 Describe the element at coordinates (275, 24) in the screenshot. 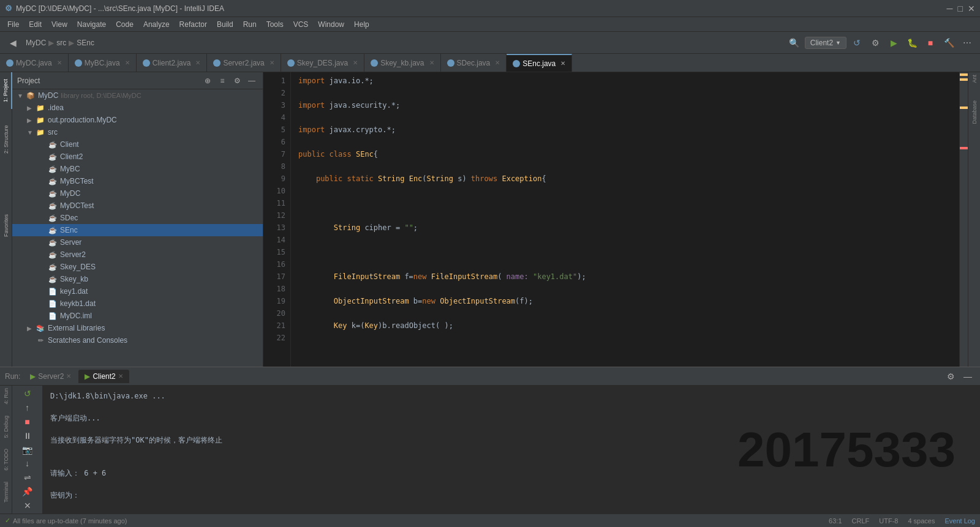

I see `menu-tools: Tools` at that location.